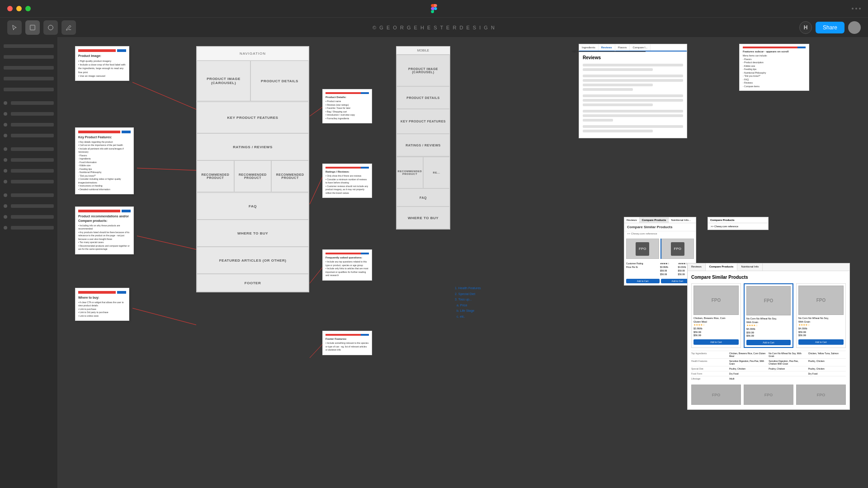  I want to click on anno-title: Product Details:, so click(347, 97).